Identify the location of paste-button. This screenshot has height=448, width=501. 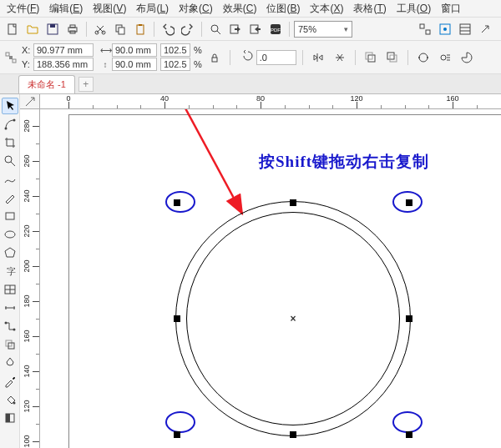
(140, 29).